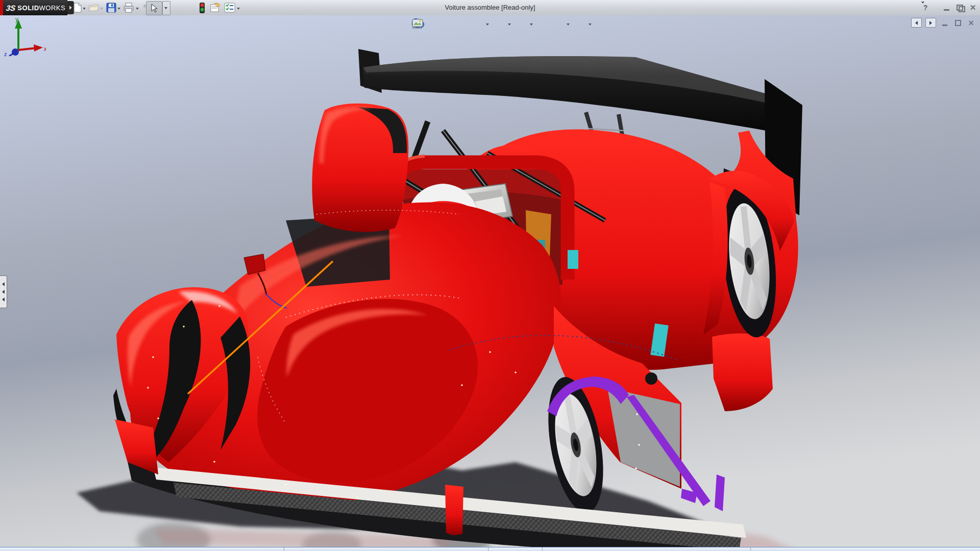  I want to click on checklist-icon, so click(230, 8).